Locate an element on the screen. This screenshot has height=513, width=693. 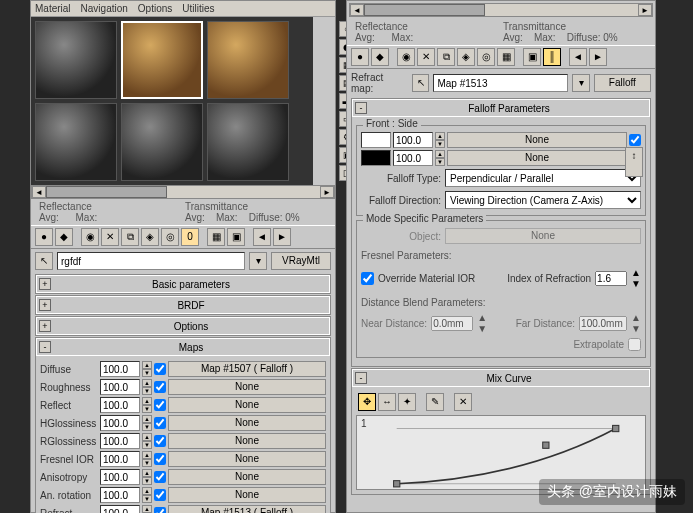
preview-scrollbar: ◄ ► is located at coordinates (183, 192).